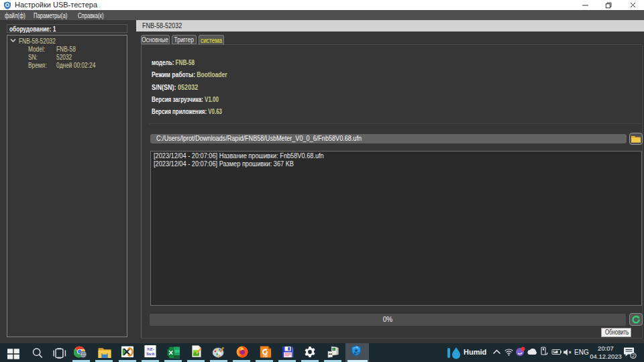 The image size is (644, 362). Describe the element at coordinates (633, 355) in the screenshot. I see `svg-text: 2` at that location.